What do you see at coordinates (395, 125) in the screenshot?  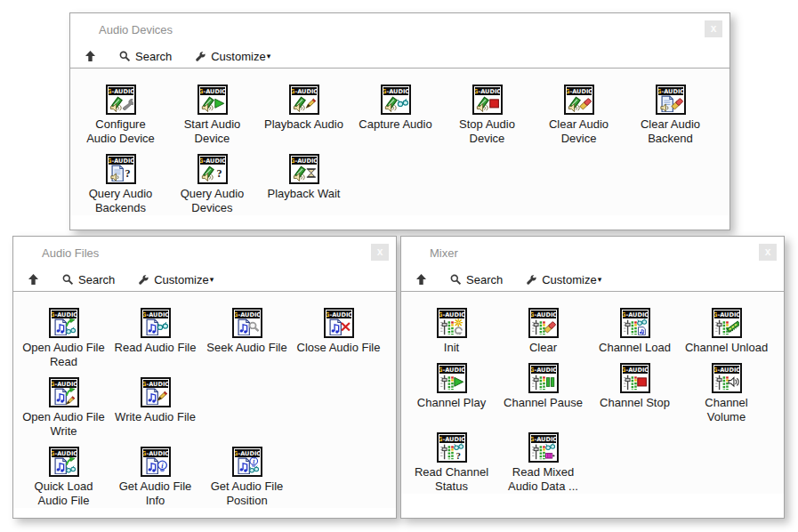 I see `palette-item-label: Capture Audio` at bounding box center [395, 125].